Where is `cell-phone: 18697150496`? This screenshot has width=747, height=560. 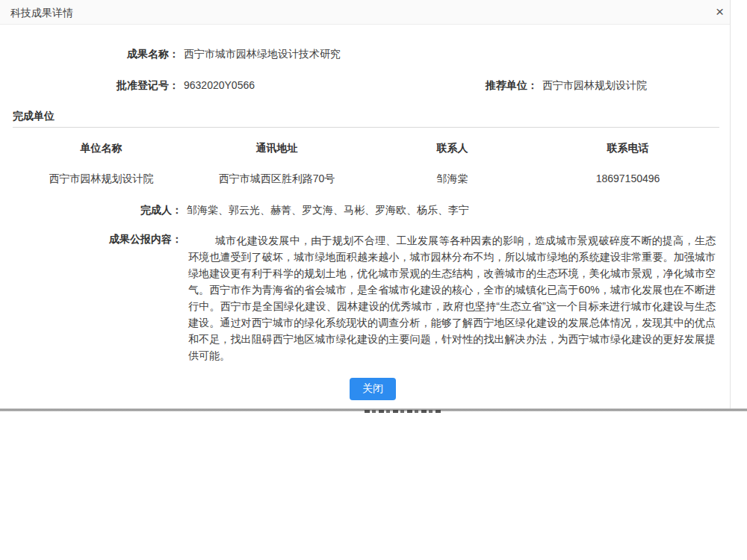 cell-phone: 18697150496 is located at coordinates (627, 179).